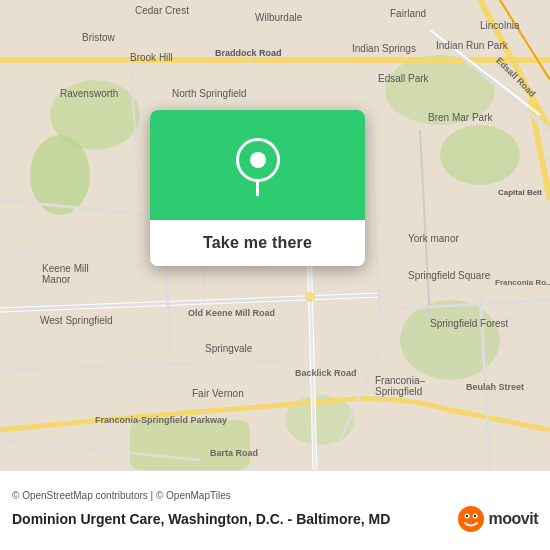 The width and height of the screenshot is (550, 550). What do you see at coordinates (275, 510) in the screenshot?
I see `bottom-bar: © OpenStreetMap contributors | © OpenMap…` at bounding box center [275, 510].